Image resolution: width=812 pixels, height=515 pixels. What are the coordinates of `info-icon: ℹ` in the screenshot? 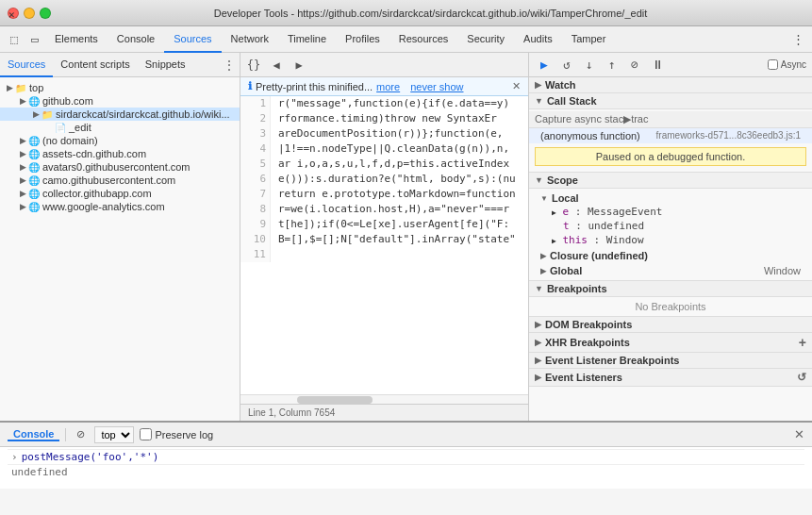 It's located at (250, 87).